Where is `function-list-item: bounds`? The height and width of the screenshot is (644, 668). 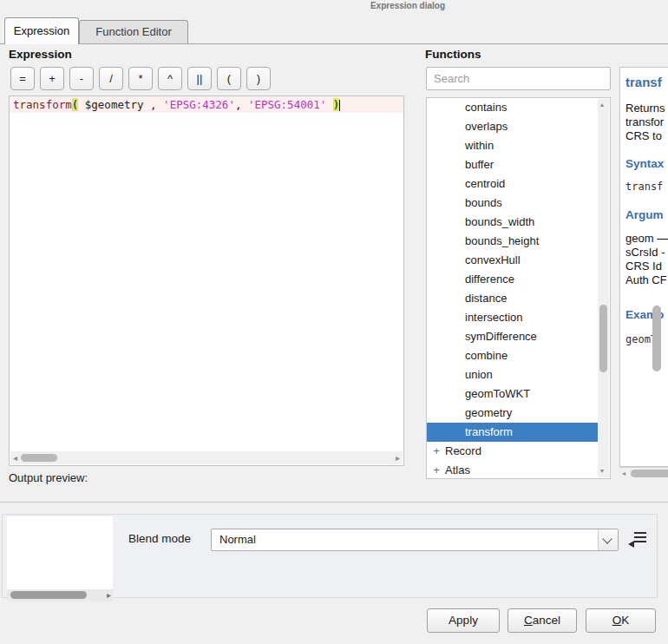 function-list-item: bounds is located at coordinates (513, 203).